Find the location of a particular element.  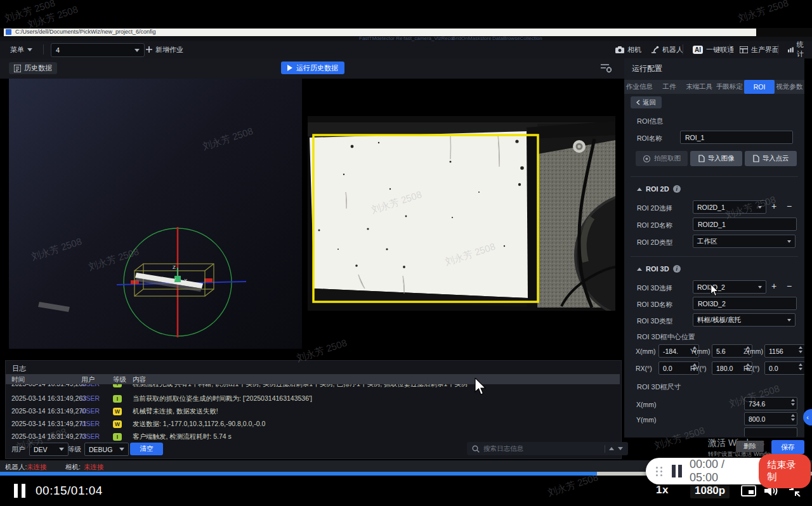

background-tab: FastTMdetector Re is located at coordinates (381, 38).